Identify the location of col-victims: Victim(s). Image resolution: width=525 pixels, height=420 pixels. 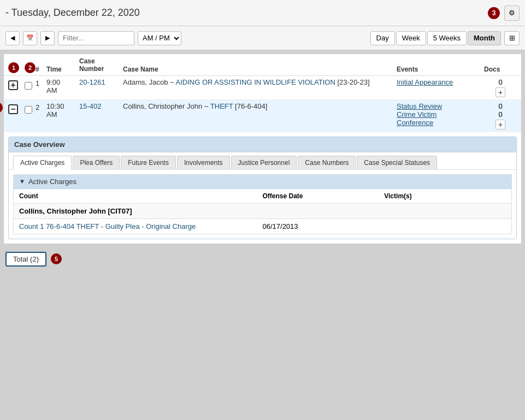
(445, 196).